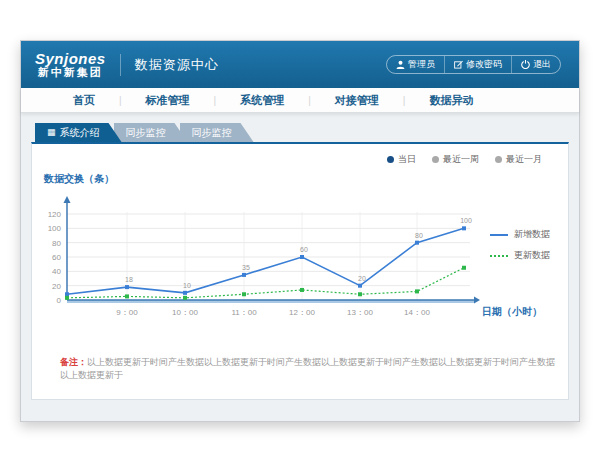 The height and width of the screenshot is (450, 600). I want to click on footnote: 备注：以上数据更新于时间产生数据以上数据更新于时间产生数据以上数据更新于时间产生…, so click(310, 368).